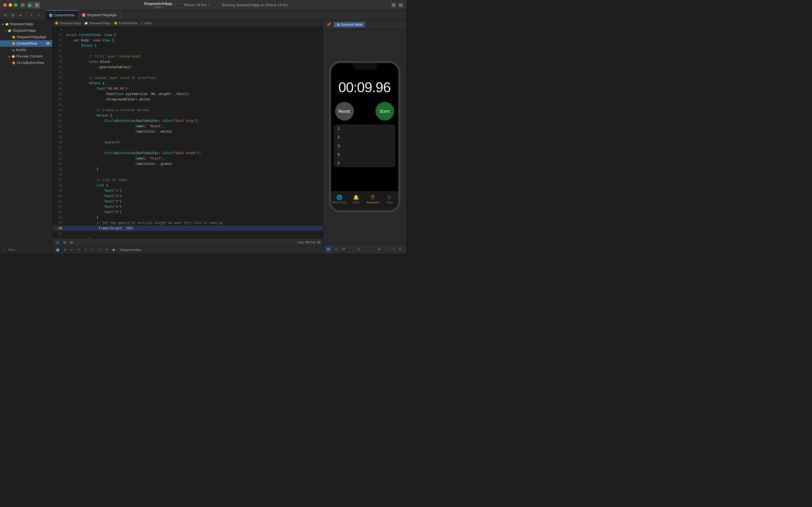 Image resolution: width=812 pixels, height=507 pixels. What do you see at coordinates (23, 5) in the screenshot?
I see `sidebar-toggle-button: ⊞` at bounding box center [23, 5].